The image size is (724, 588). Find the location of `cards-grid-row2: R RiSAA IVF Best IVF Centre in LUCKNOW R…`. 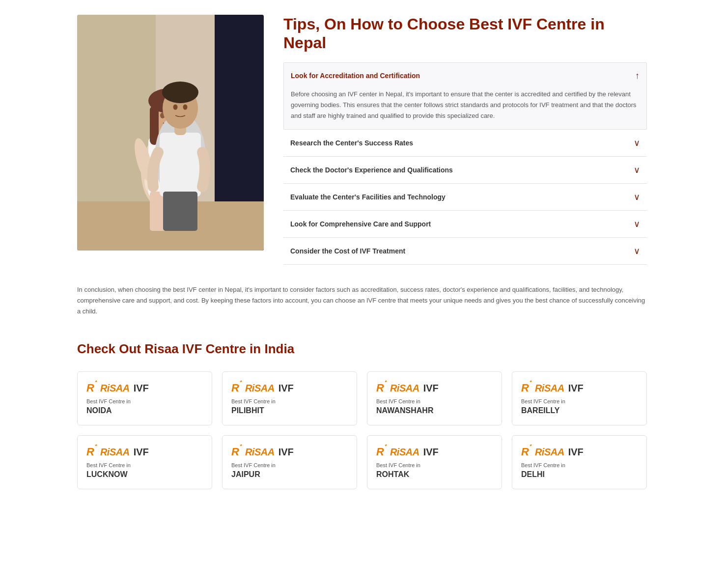

cards-grid-row2: R RiSAA IVF Best IVF Centre in LUCKNOW R… is located at coordinates (362, 462).